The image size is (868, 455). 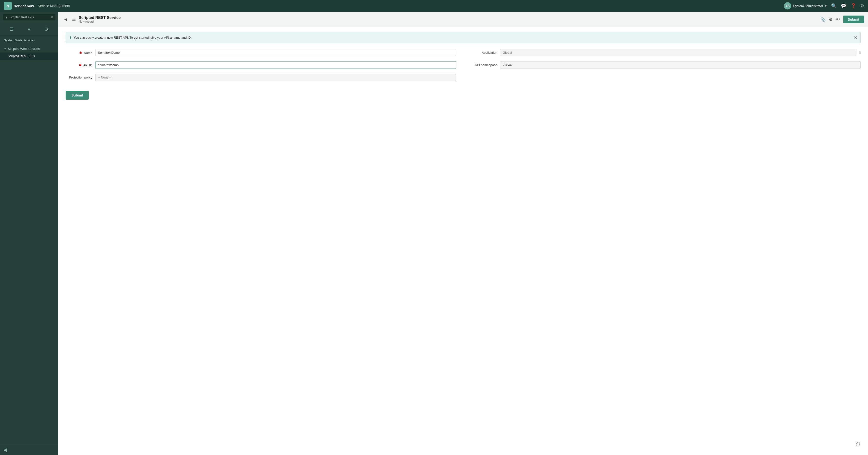 I want to click on servicenow-logo: N, so click(x=8, y=6).